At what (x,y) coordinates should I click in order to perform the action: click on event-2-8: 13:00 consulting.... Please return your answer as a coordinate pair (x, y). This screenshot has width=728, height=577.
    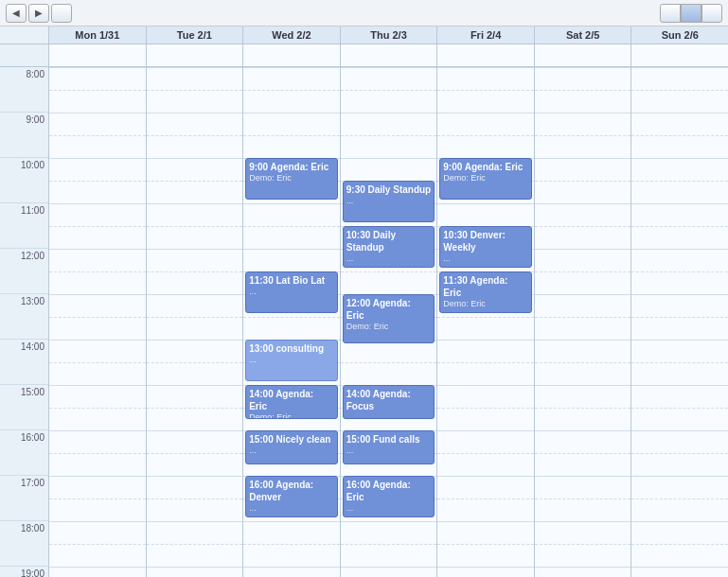
    Looking at the image, I should click on (292, 360).